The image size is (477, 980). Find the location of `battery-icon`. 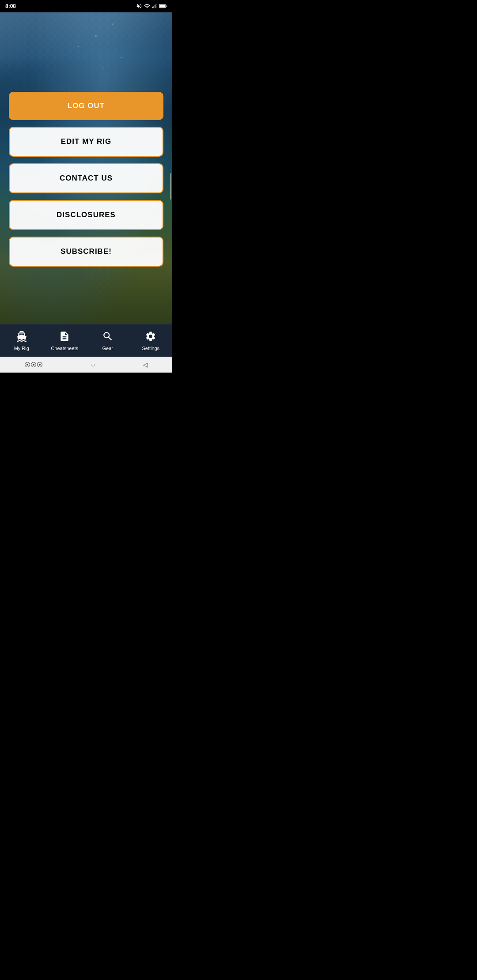

battery-icon is located at coordinates (163, 6).